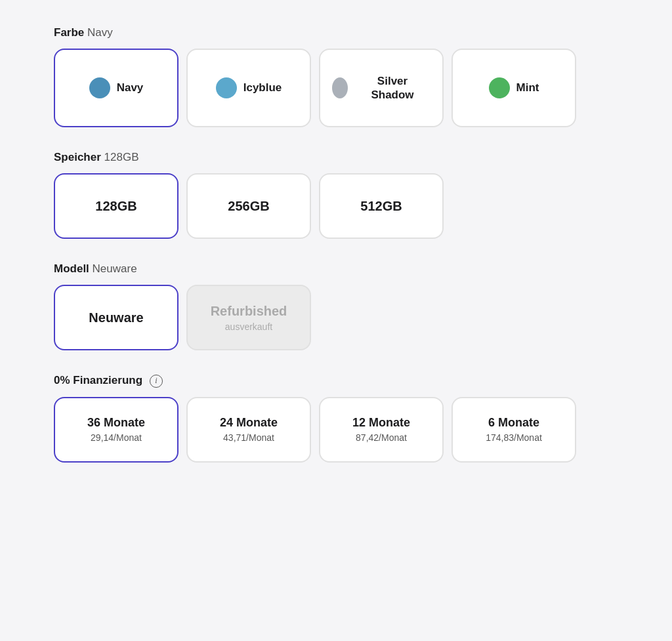 The width and height of the screenshot is (672, 641). Describe the element at coordinates (336, 318) in the screenshot. I see `modell-options-row: NeuwareRefurbishedausverkauft` at that location.